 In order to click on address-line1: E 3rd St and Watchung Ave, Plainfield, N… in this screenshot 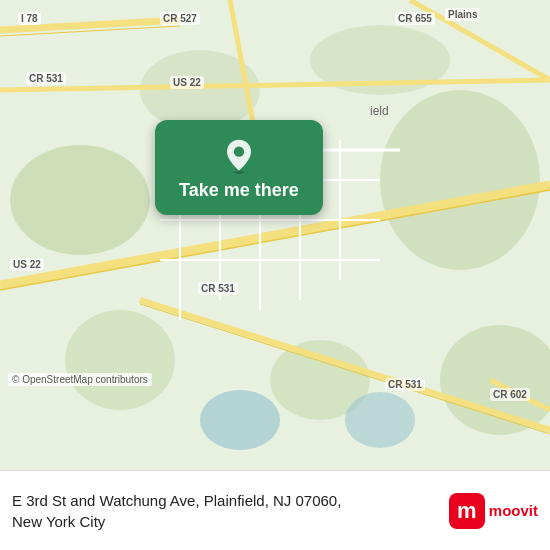, I will do `click(230, 500)`.